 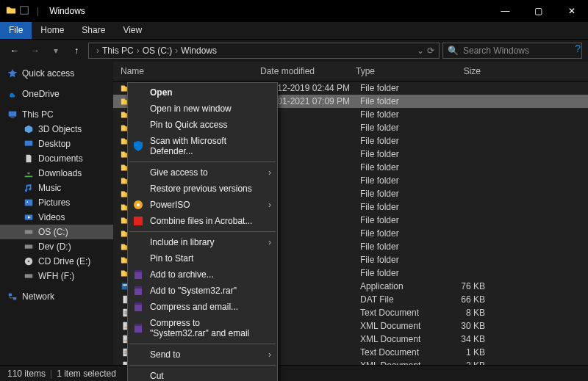 I want to click on menu-item: Pin to Start, so click(x=203, y=258).